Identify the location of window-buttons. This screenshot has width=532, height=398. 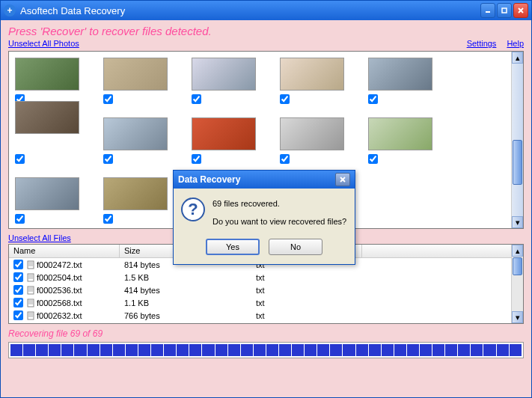
(504, 10).